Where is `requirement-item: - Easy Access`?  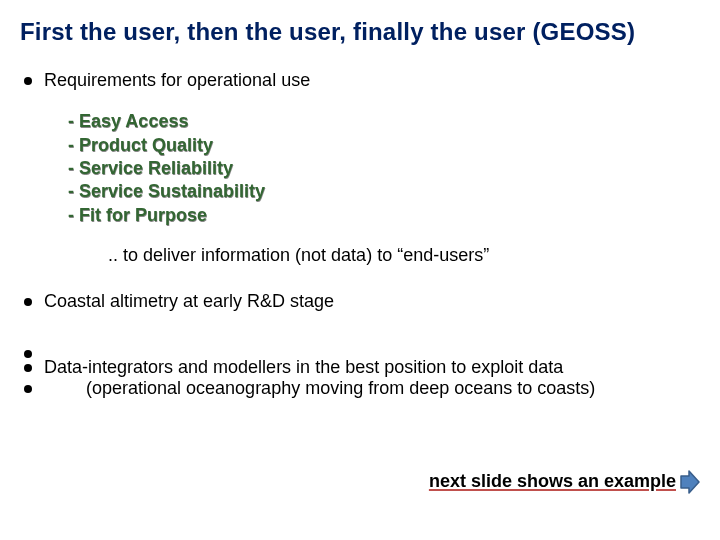 requirement-item: - Easy Access is located at coordinates (384, 122).